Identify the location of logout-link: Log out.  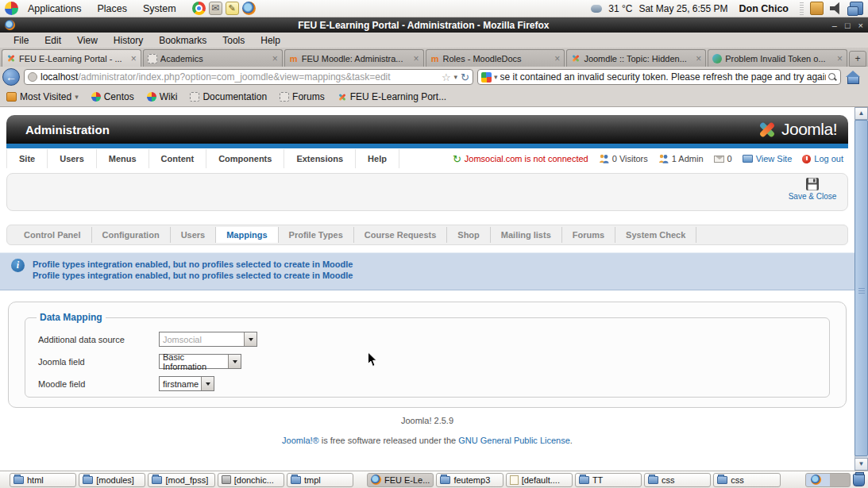
(823, 159).